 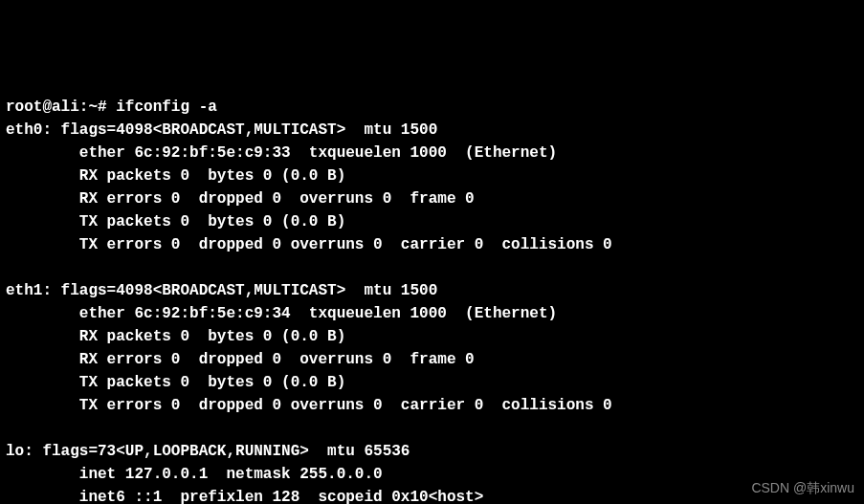 What do you see at coordinates (432, 291) in the screenshot?
I see `eth1-header: eth1: flags=4098<BROADCAST,MULTICAST> mt…` at bounding box center [432, 291].